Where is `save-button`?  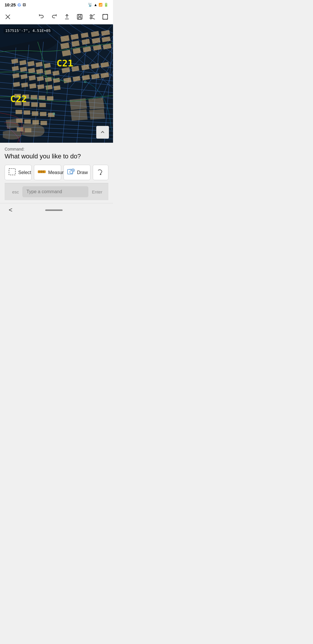
save-button is located at coordinates (80, 17).